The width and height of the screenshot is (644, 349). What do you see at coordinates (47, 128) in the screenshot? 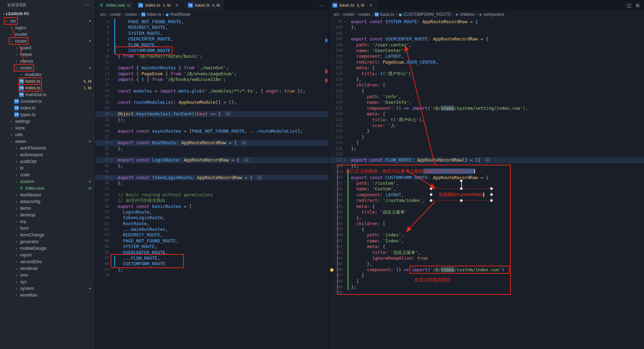
I see `tree-folder-store: ›store` at bounding box center [47, 128].